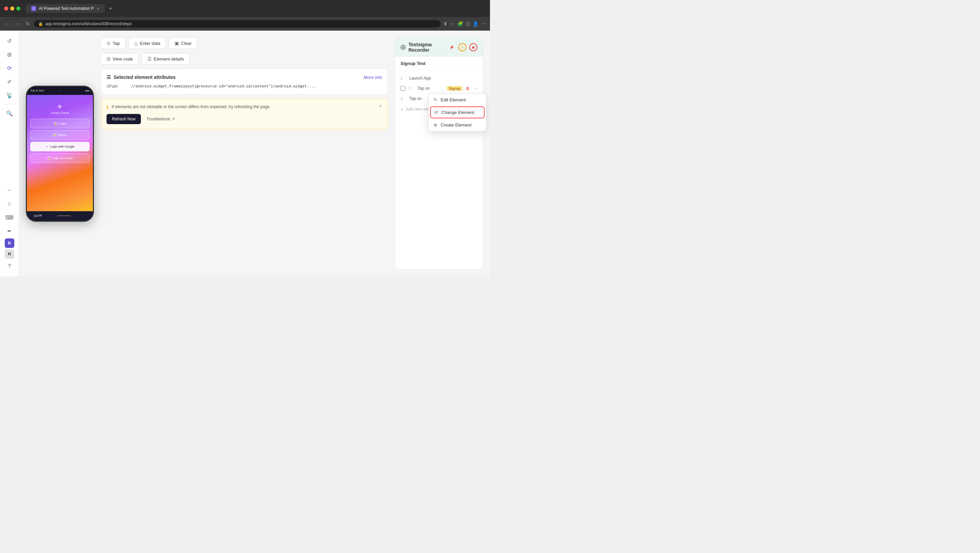  Describe the element at coordinates (173, 119) in the screenshot. I see `external-link-icon: ↗` at that location.